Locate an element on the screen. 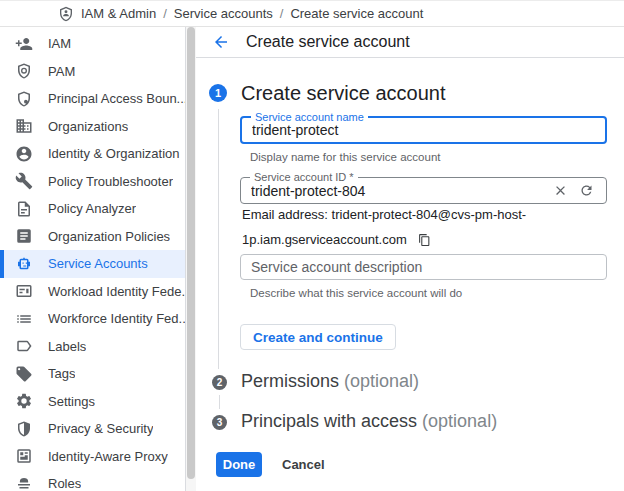  service-account-name-label: Service account name is located at coordinates (310, 118).